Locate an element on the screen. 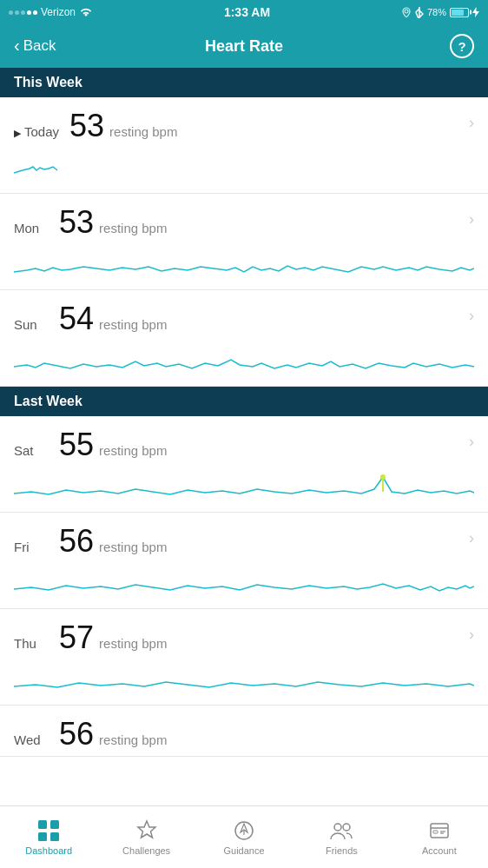  dot3 is located at coordinates (23, 12).